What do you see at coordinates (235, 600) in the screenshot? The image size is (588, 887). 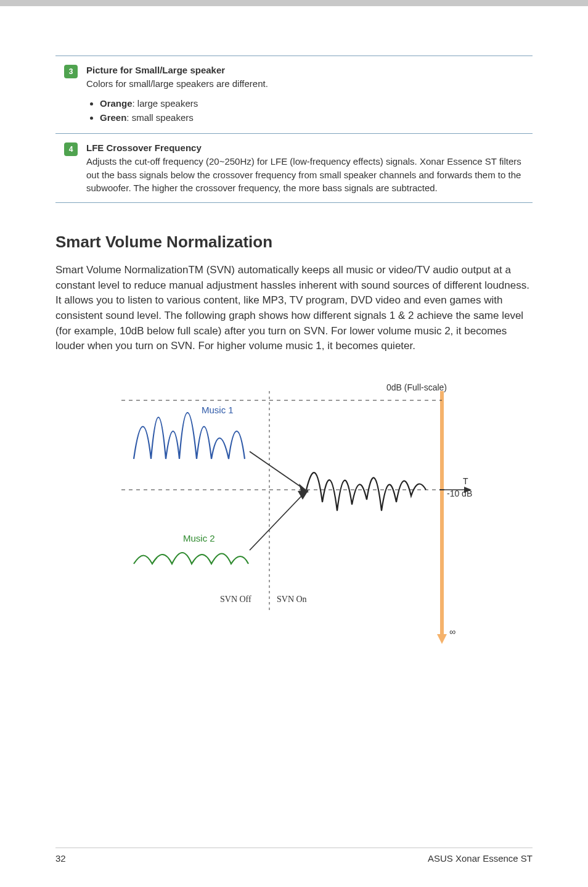 I see `label-svn-off: SVN Off` at bounding box center [235, 600].